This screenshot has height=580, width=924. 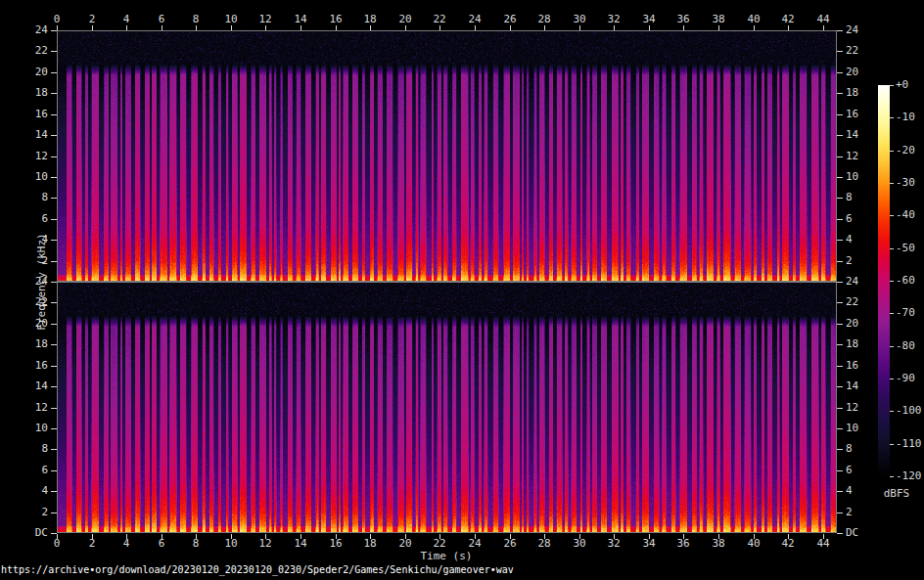 I want to click on footer-file-url: https://archive•org/download/20230120_20…, so click(x=257, y=570).